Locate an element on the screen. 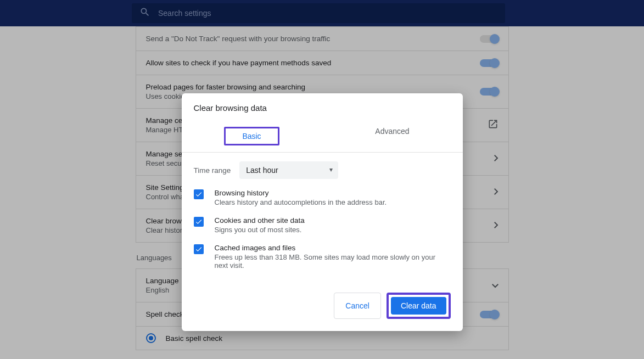 The width and height of the screenshot is (644, 359). time-range-label: Time range is located at coordinates (212, 170).